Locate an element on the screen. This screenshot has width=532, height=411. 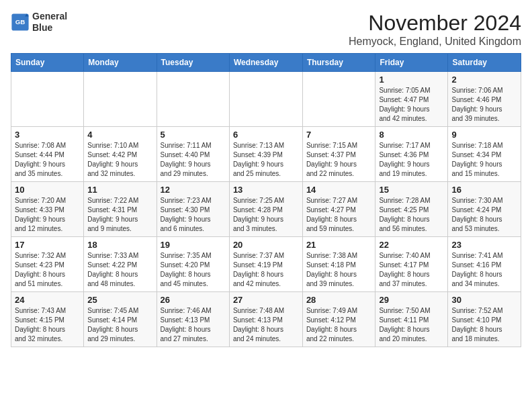
day-number: 4 is located at coordinates (120, 134).